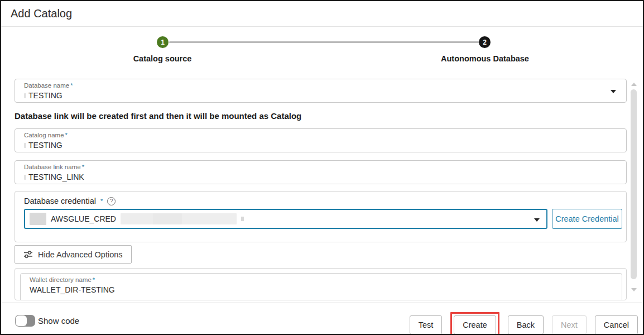  Describe the element at coordinates (163, 42) in the screenshot. I see `step-1-number: 1` at that location.